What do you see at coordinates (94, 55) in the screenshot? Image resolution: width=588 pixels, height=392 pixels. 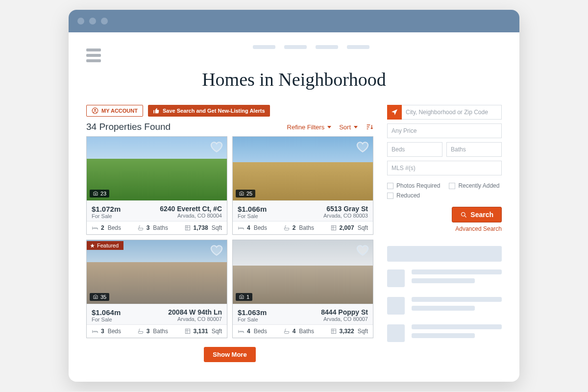 I see `menu-hamburger-icon` at bounding box center [94, 55].